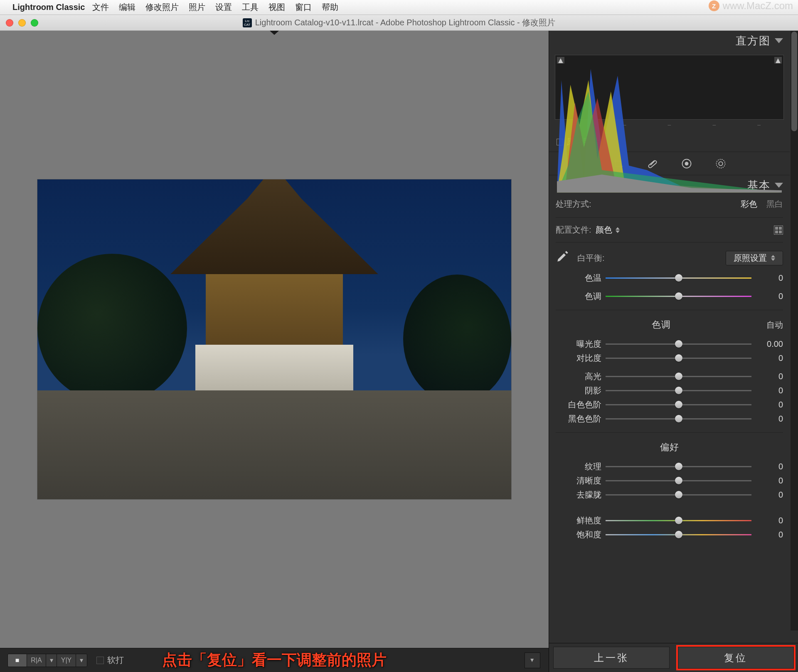  Describe the element at coordinates (714, 6) in the screenshot. I see `watermark-badge-icon: Z` at that location.